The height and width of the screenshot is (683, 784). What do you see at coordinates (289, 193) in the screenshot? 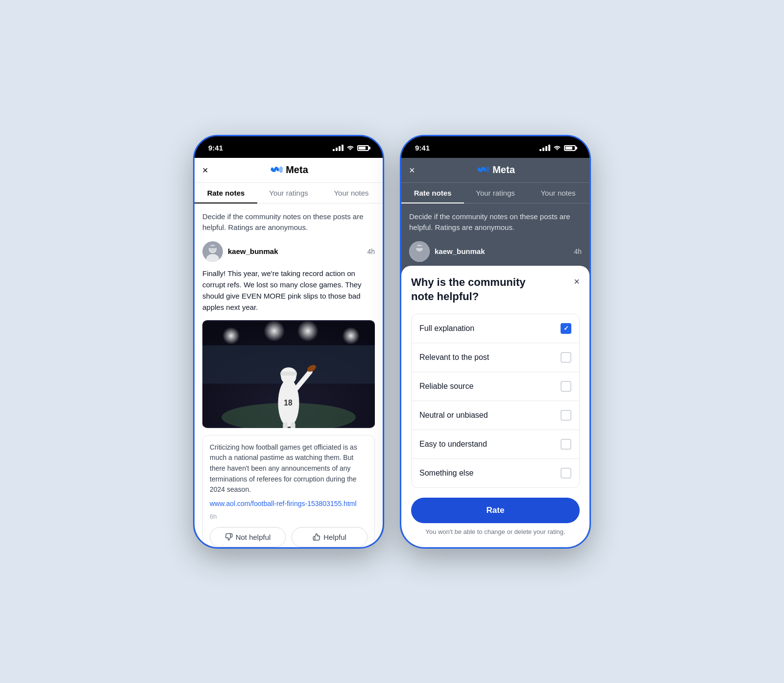
I see `tabs-1: Rate notes Your ratings Your notes` at bounding box center [289, 193].